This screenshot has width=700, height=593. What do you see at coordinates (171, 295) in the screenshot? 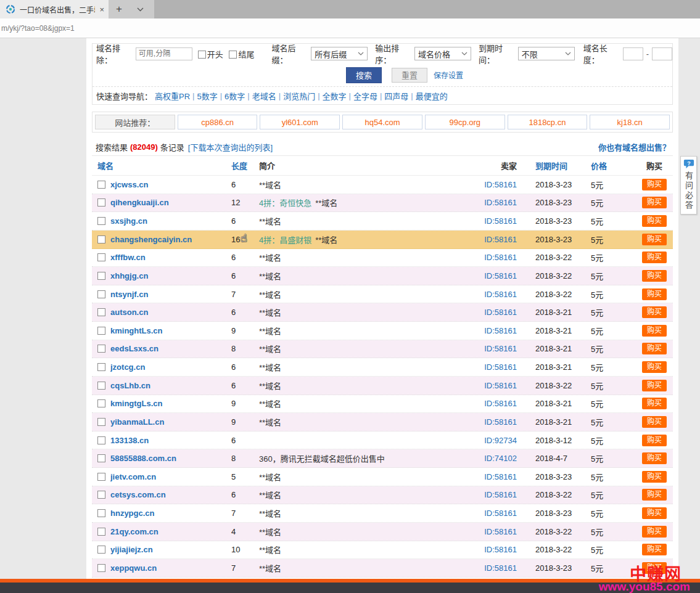
I see `domain-link: ntsynjf.cn` at bounding box center [171, 295].